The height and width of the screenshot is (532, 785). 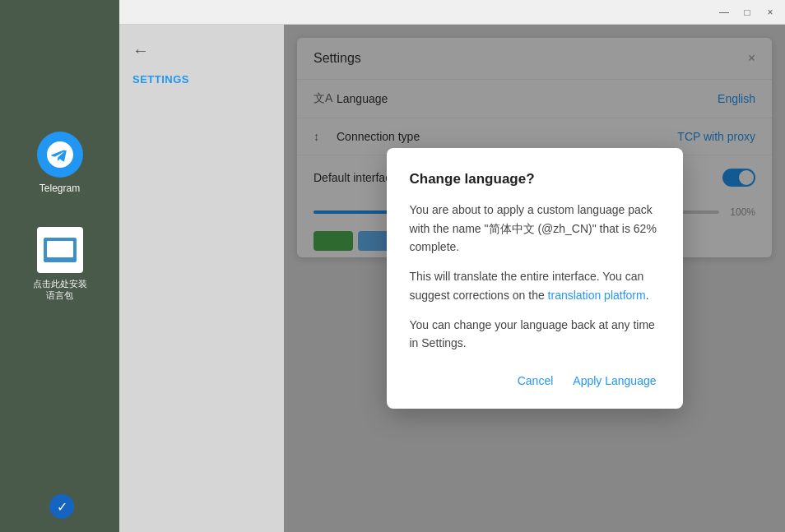 I want to click on back-button: ←, so click(x=202, y=51).